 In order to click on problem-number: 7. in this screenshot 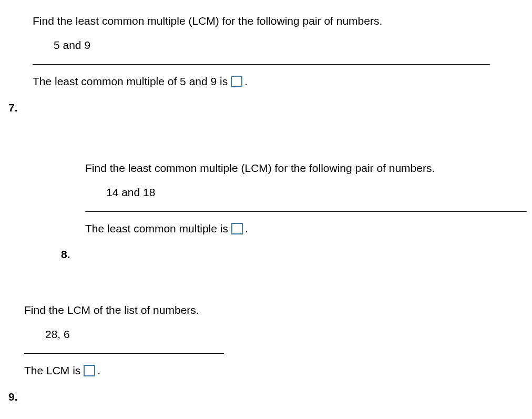, I will do `click(13, 108)`.